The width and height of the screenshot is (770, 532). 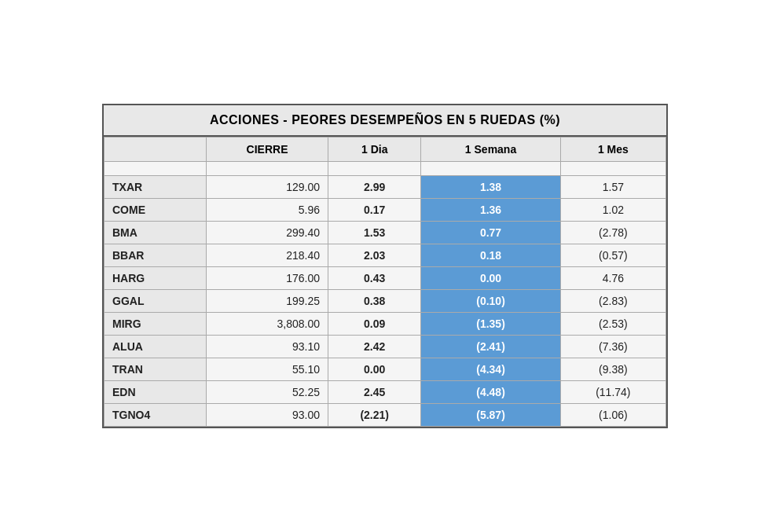 I want to click on header-row: CIERRE 1 Dia 1 Semana 1 Mes, so click(x=385, y=149).